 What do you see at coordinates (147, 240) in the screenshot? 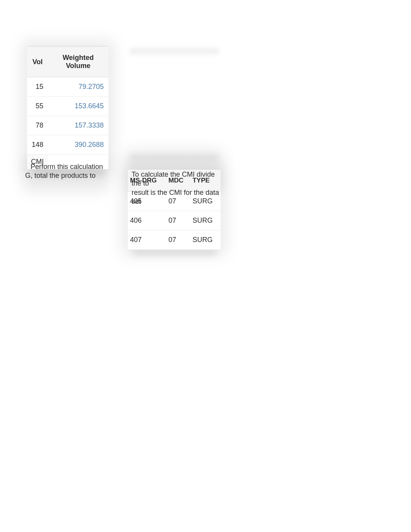
I see `cell-msdrg: 407` at bounding box center [147, 240].